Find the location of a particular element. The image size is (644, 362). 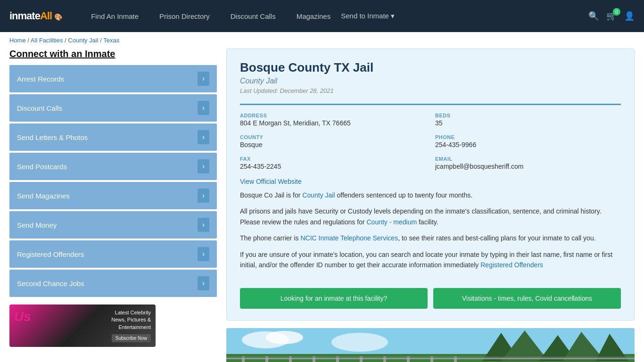

breadcrumb-all-facilities: All Facilities is located at coordinates (47, 41).